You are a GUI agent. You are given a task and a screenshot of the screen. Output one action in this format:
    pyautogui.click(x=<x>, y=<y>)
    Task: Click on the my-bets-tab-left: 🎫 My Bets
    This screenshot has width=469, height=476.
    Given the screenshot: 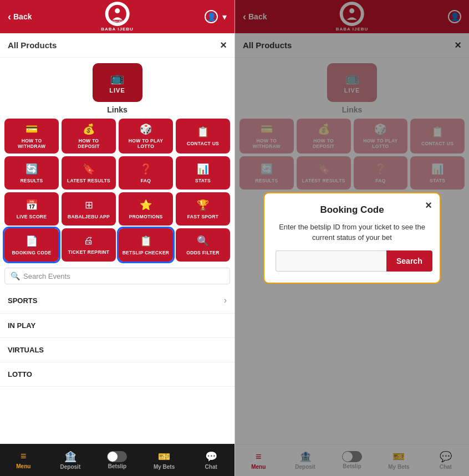 What is the action you would take?
    pyautogui.click(x=164, y=460)
    